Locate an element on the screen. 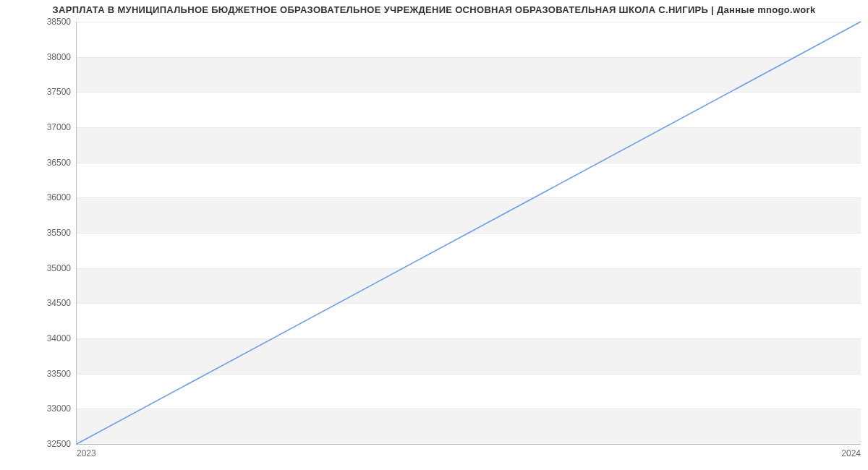 The width and height of the screenshot is (868, 470). y-tick-label: 34500 is located at coordinates (62, 303).